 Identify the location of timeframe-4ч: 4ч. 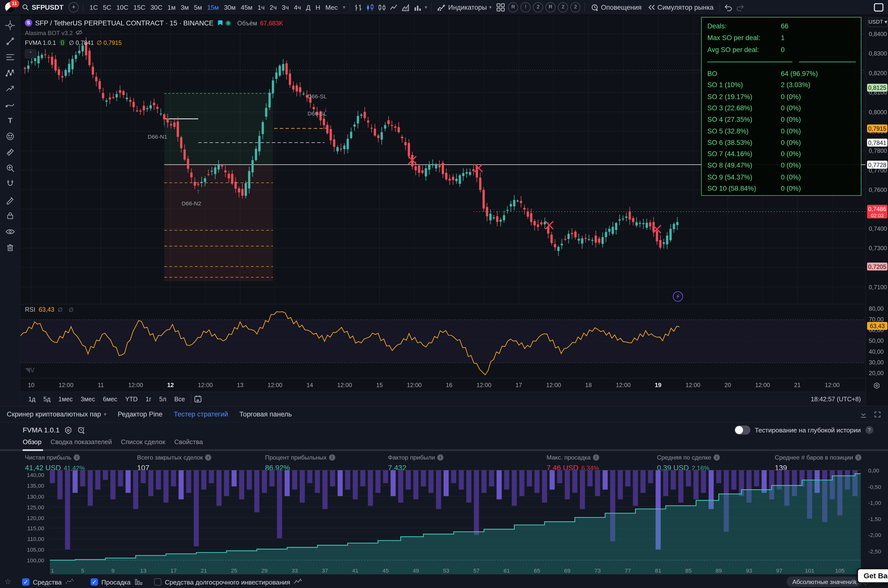
(297, 7).